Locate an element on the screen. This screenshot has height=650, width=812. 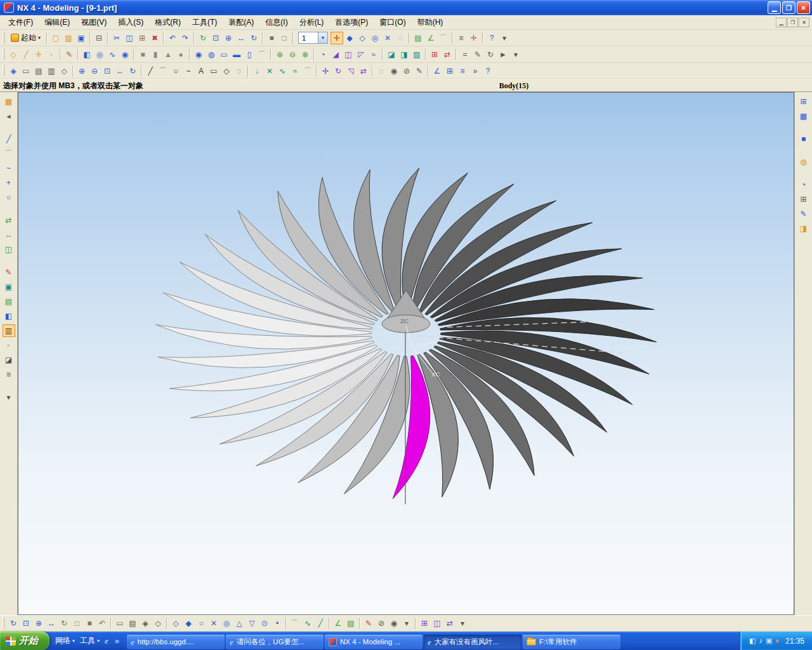
snap-end-icon: ◇ is located at coordinates (176, 623).